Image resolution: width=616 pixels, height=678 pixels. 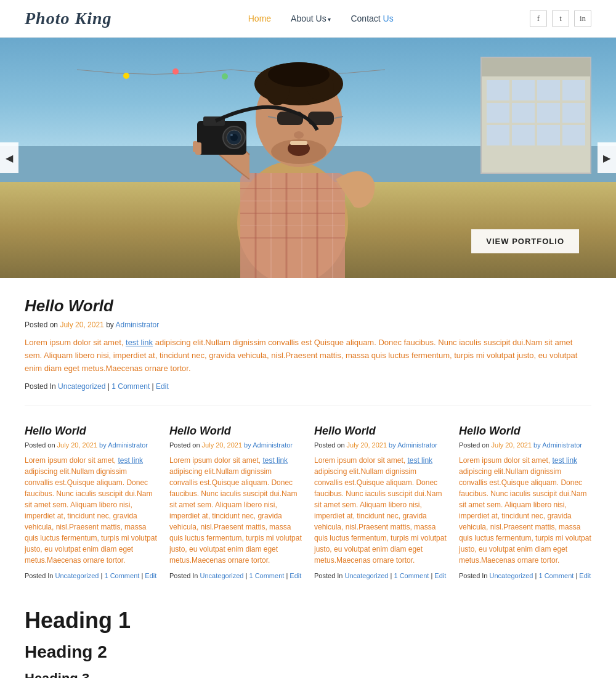 I want to click on featured-post-date: July 20, 2021, so click(x=81, y=325).